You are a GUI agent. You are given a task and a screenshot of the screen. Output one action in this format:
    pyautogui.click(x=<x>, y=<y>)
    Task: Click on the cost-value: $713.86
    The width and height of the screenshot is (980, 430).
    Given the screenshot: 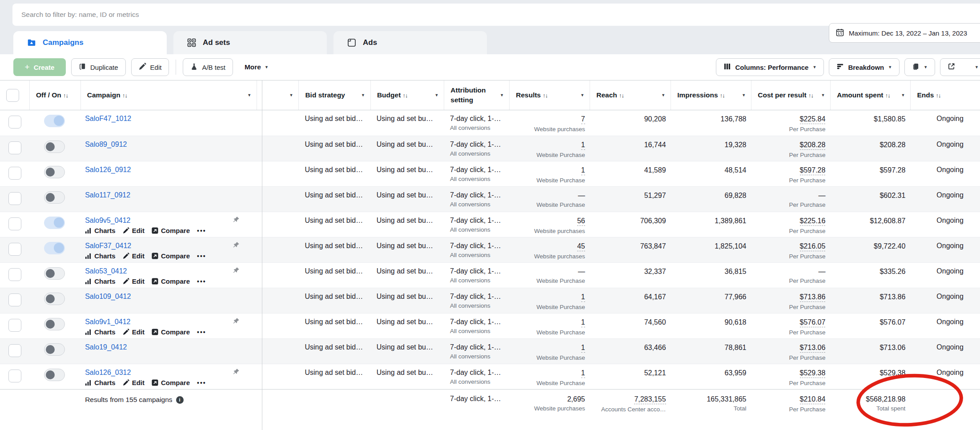 What is the action you would take?
    pyautogui.click(x=813, y=297)
    